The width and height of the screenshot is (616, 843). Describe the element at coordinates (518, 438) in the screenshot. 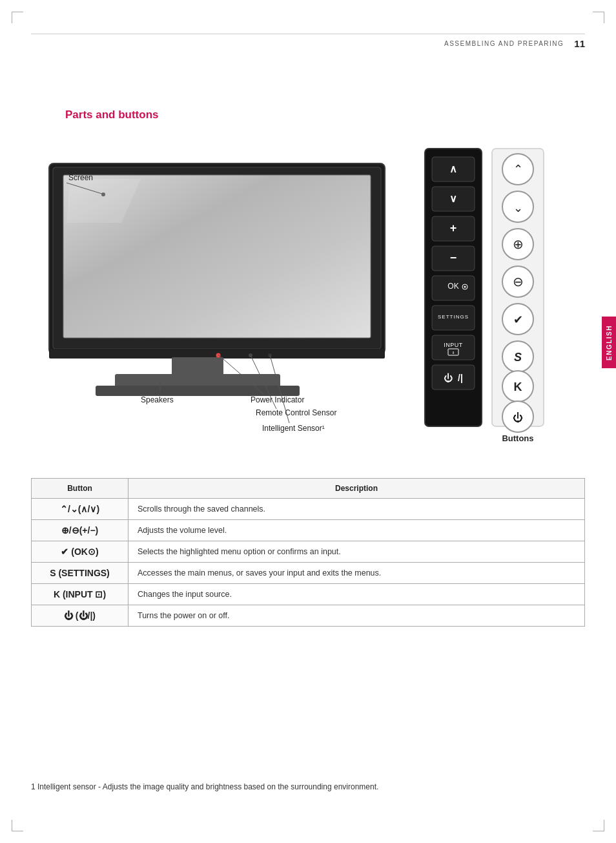

I see `svg-text: Buttons` at that location.